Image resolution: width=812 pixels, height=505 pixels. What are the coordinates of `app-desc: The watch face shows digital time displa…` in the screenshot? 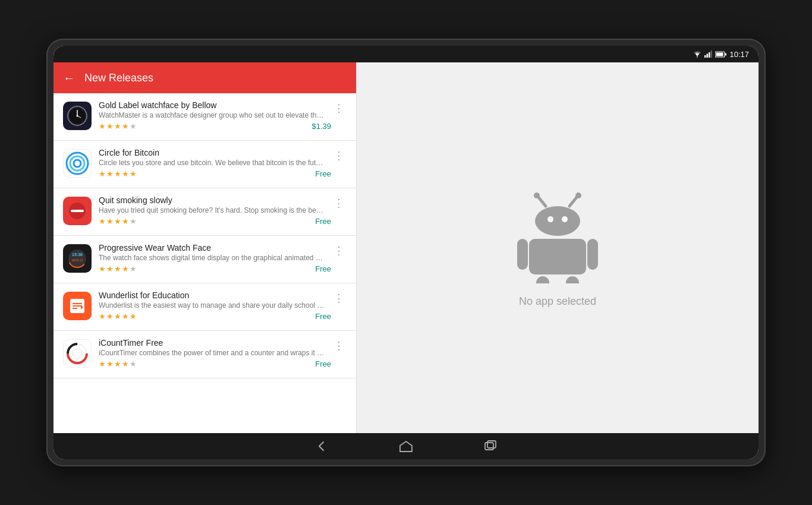 It's located at (212, 258).